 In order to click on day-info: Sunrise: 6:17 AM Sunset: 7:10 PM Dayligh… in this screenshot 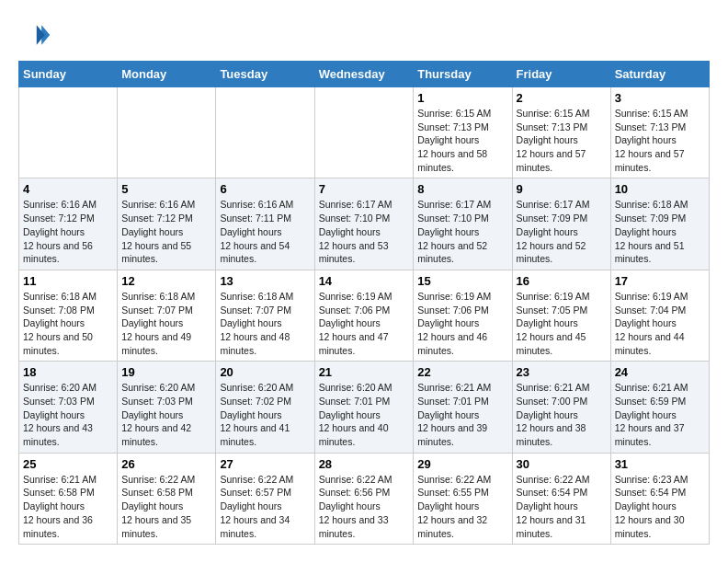, I will do `click(454, 232)`.